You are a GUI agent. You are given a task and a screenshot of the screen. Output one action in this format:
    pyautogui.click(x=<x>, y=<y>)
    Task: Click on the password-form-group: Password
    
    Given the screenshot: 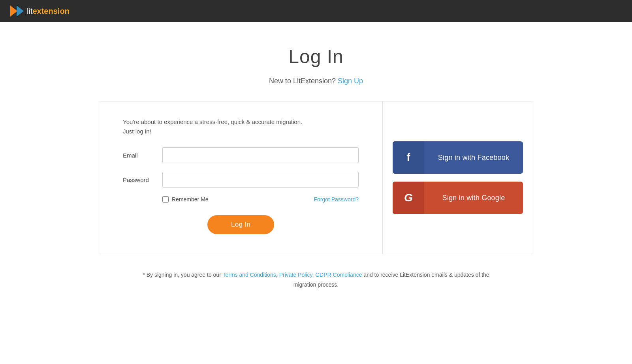 What is the action you would take?
    pyautogui.click(x=241, y=180)
    